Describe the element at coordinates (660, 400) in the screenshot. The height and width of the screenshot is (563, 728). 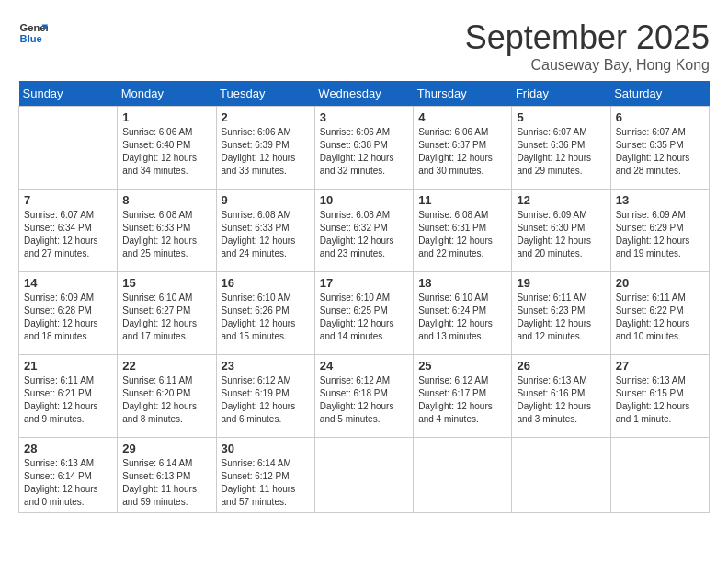
I see `day-info: Sunrise: 6:13 AM Sunset: 6:15 PM Dayligh…` at that location.